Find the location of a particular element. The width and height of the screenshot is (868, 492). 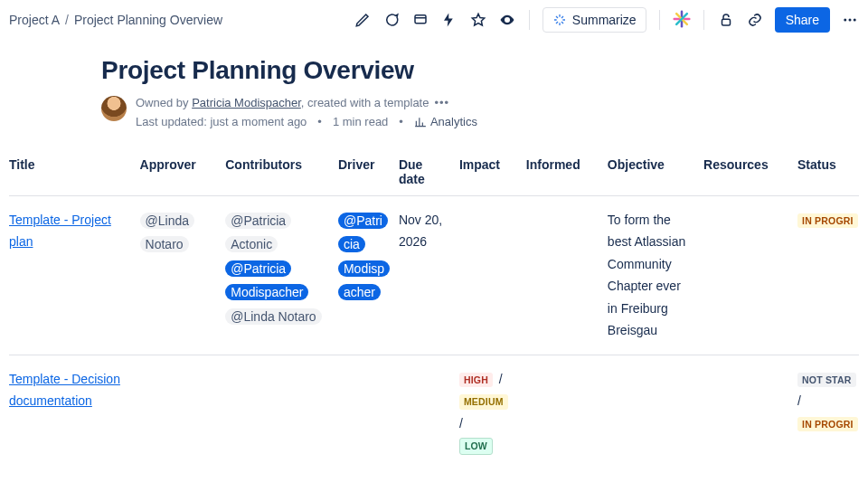

summarize-label: Summarize is located at coordinates (604, 20).